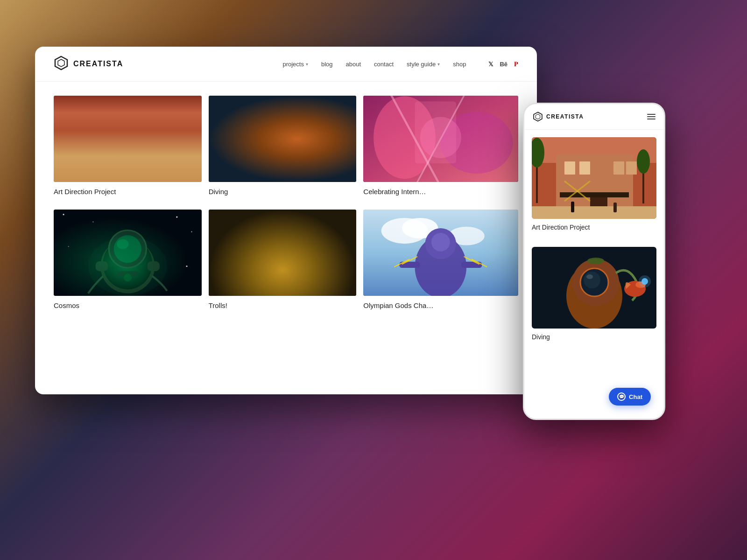 The image size is (747, 560). Describe the element at coordinates (295, 64) in the screenshot. I see `nav-projects: projects ▾` at that location.